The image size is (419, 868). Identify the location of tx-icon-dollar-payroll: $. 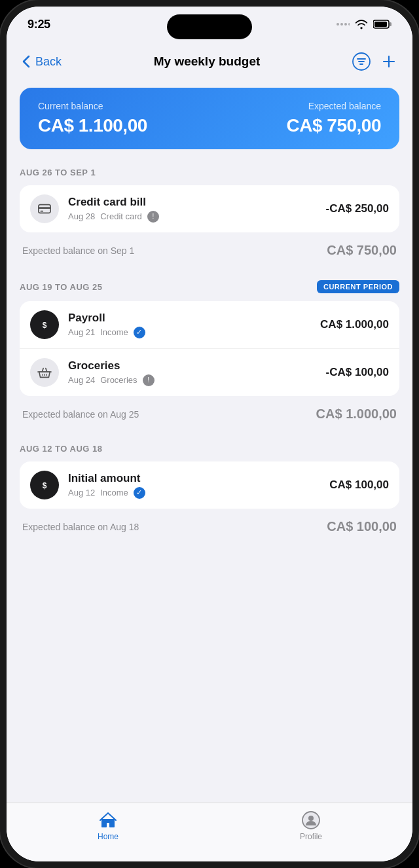
(45, 325).